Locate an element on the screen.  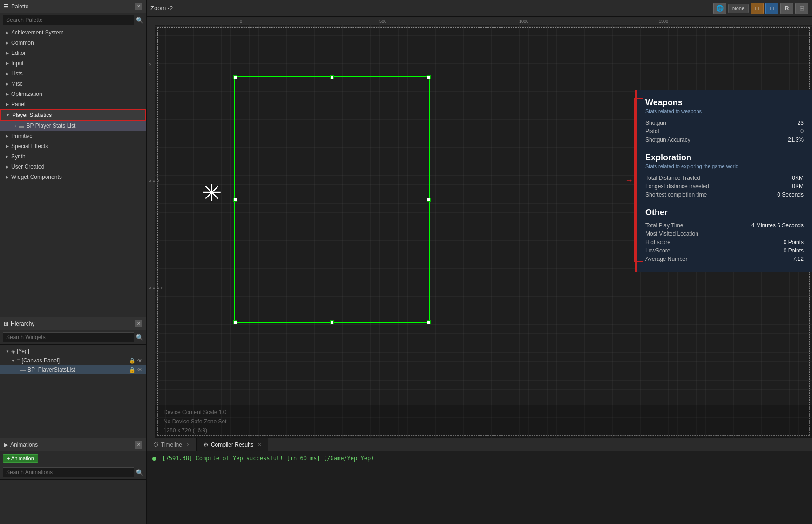
palette-item-synth: ▶ Synth is located at coordinates (73, 157).